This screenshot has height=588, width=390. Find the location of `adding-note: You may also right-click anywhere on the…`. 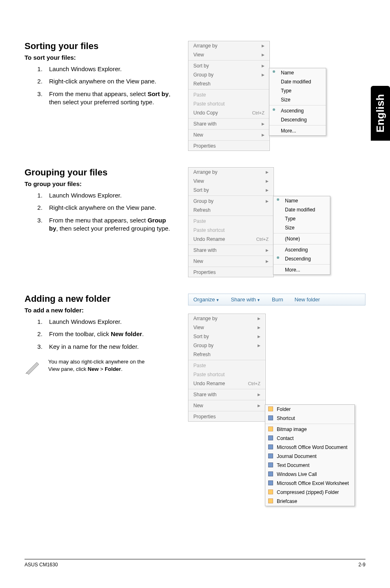

adding-note: You may also right-click anywhere on the… is located at coordinates (101, 366).